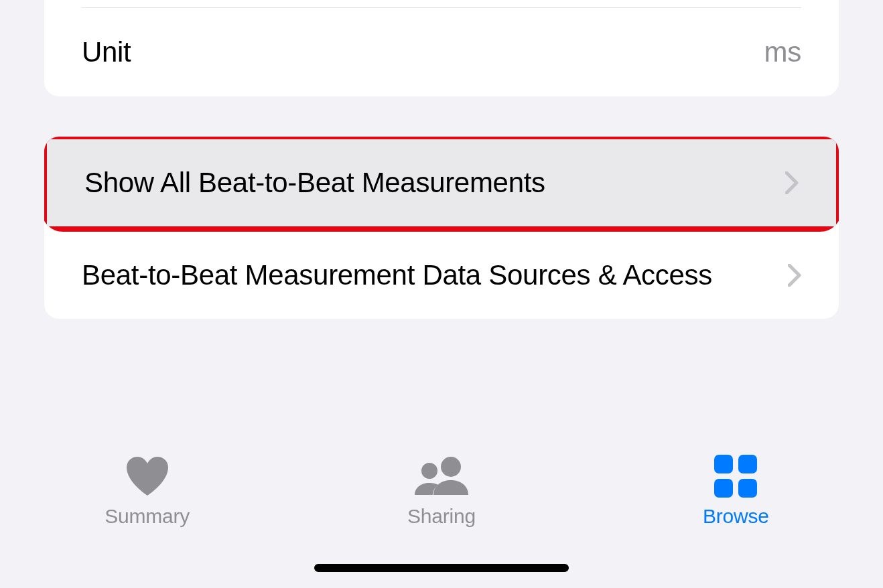 This screenshot has height=588, width=883. Describe the element at coordinates (442, 516) in the screenshot. I see `tab-sharing-label: Sharing` at that location.